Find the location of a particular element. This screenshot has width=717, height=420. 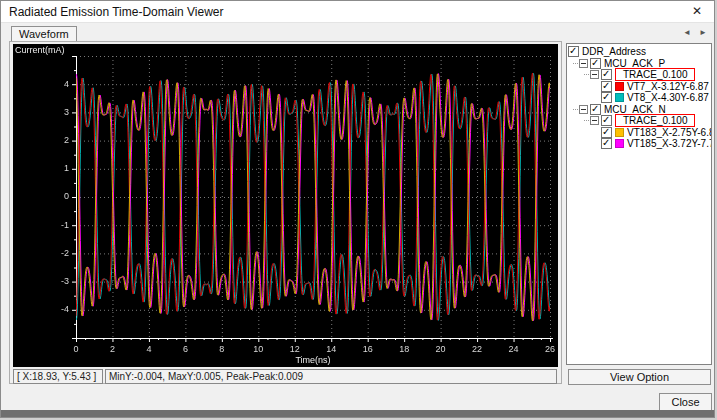

bottom-edge-strip is located at coordinates (358, 414).